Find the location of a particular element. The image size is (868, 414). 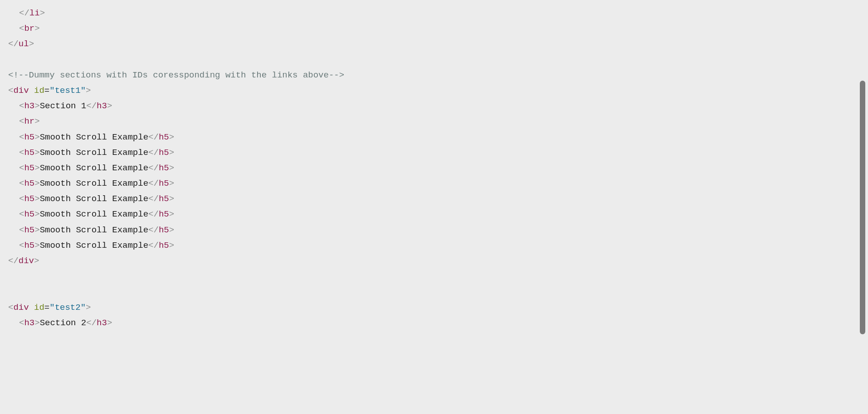

code-line: <hr> is located at coordinates (434, 121).